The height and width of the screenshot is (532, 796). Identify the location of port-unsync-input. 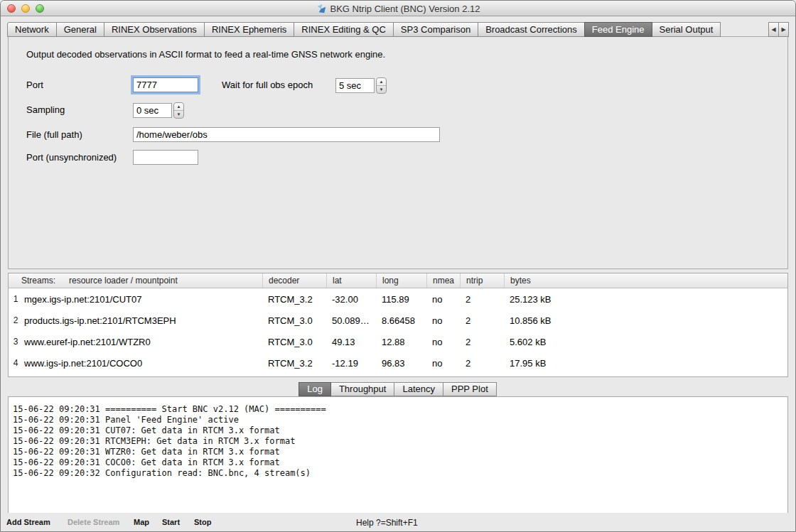
(166, 158).